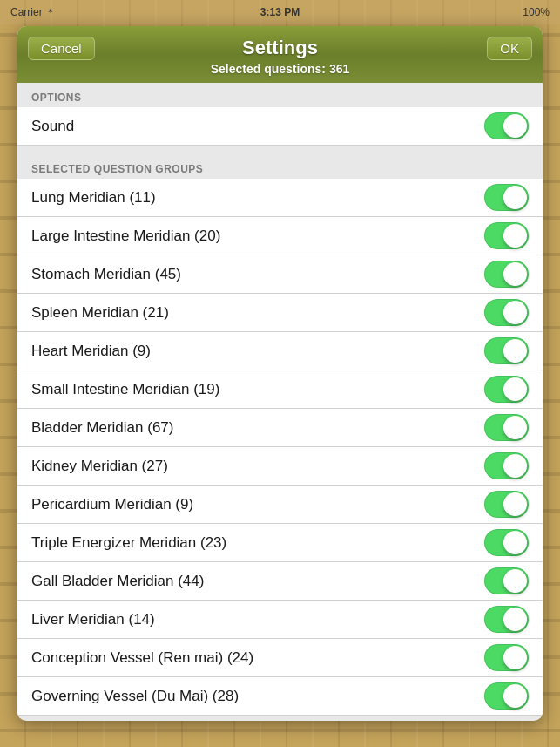 This screenshot has height=747, width=560. I want to click on row-spleen-meridian: Spleen Meridian (21), so click(280, 313).